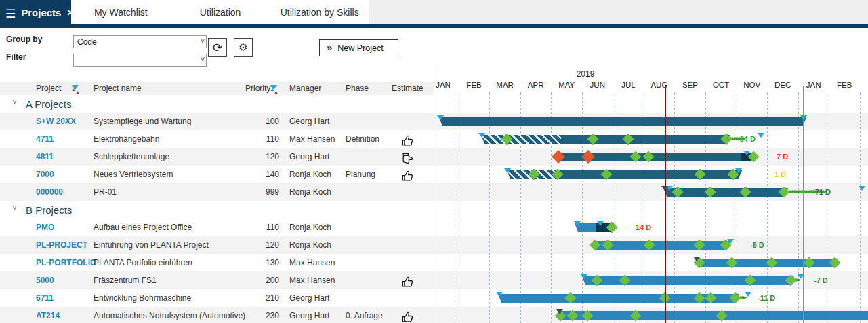 This screenshot has height=323, width=868. What do you see at coordinates (566, 85) in the screenshot?
I see `month-label: MAY` at bounding box center [566, 85].